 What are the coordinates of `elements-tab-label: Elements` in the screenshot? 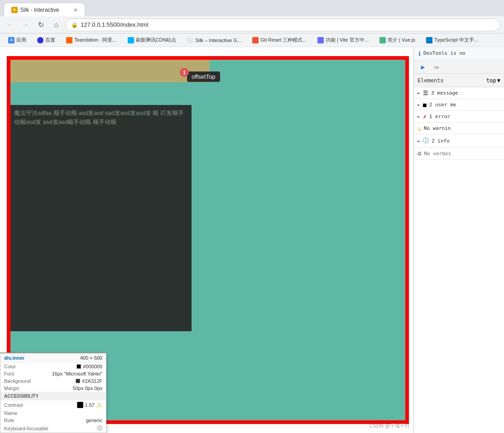 It's located at (431, 81).